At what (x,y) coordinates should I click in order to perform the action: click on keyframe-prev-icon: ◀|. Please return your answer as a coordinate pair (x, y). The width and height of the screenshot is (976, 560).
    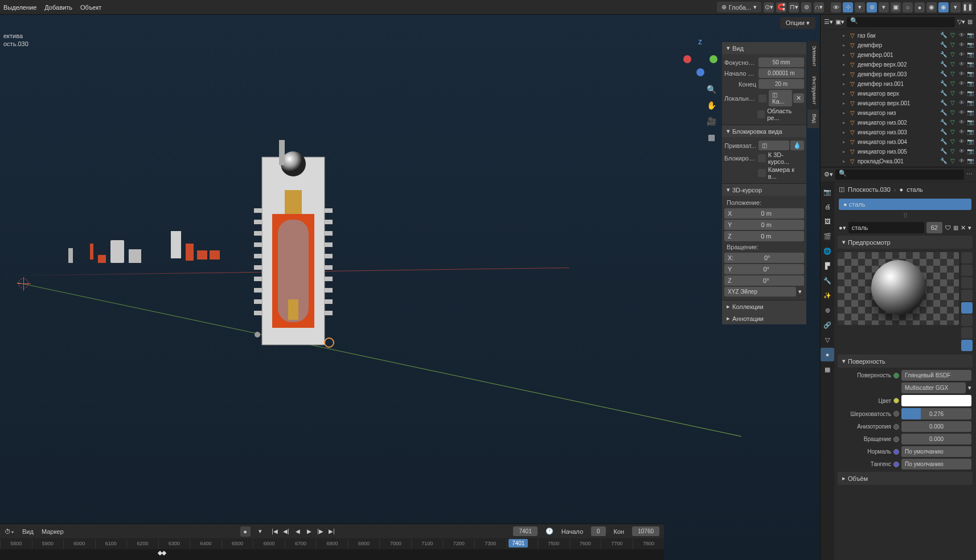
    Looking at the image, I should click on (286, 532).